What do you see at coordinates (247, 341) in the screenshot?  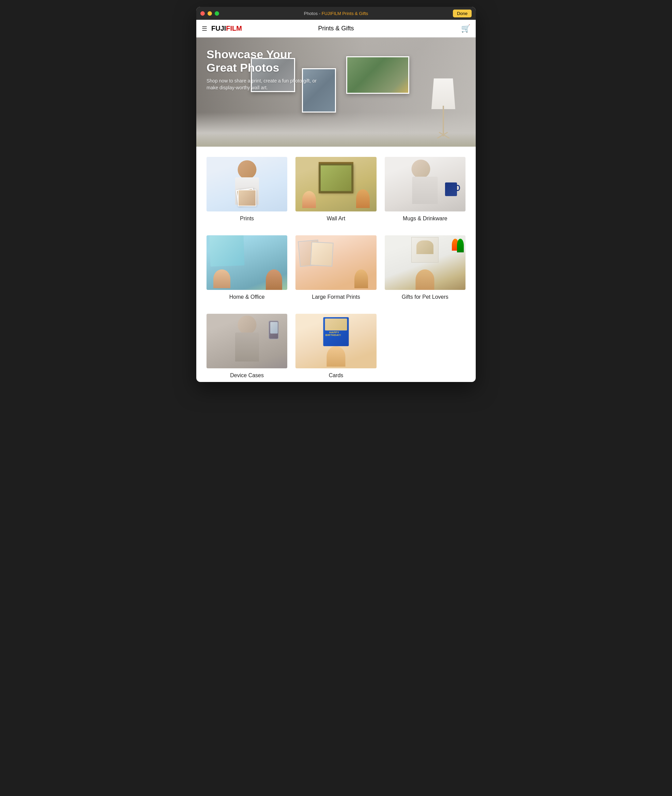 I see `category-image-devicecases` at bounding box center [247, 341].